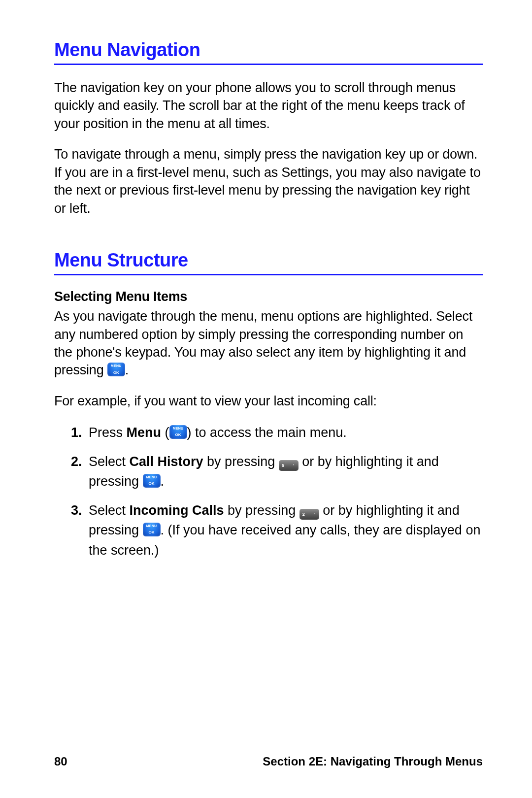 This screenshot has height=798, width=532. I want to click on bold-menu: Menu, so click(144, 432).